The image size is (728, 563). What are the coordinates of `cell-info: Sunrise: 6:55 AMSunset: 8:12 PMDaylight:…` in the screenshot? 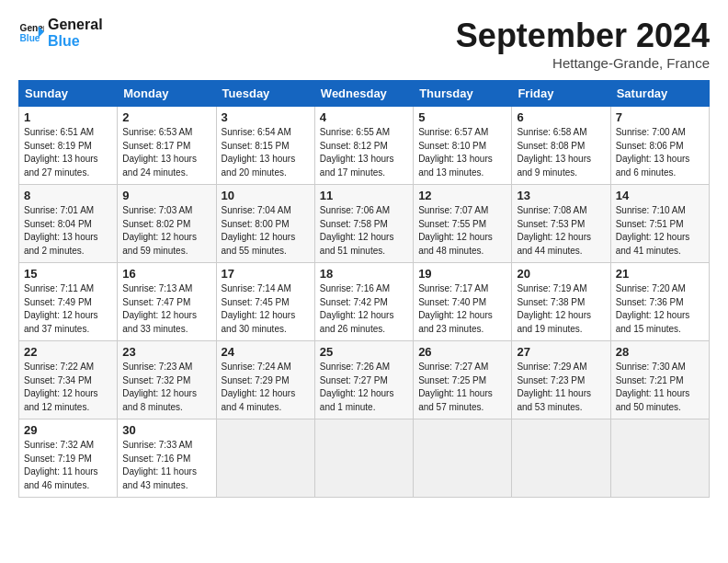 It's located at (364, 153).